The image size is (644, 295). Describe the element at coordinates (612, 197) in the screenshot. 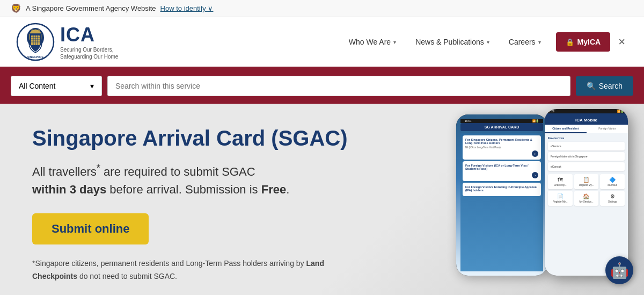

I see `grid-icon-5: ⚙` at that location.